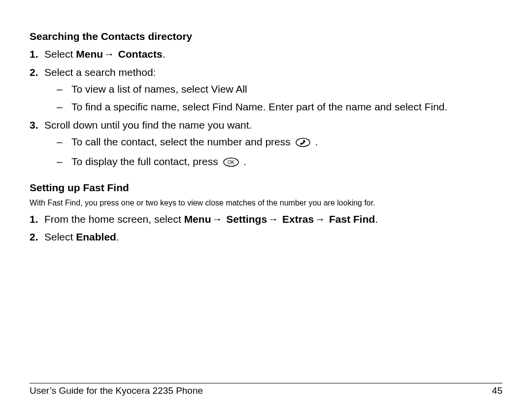 This screenshot has width=532, height=411. Describe the element at coordinates (266, 213) in the screenshot. I see `section-fastfind: Setting up Fast Find With Fast Find, you…` at that location.